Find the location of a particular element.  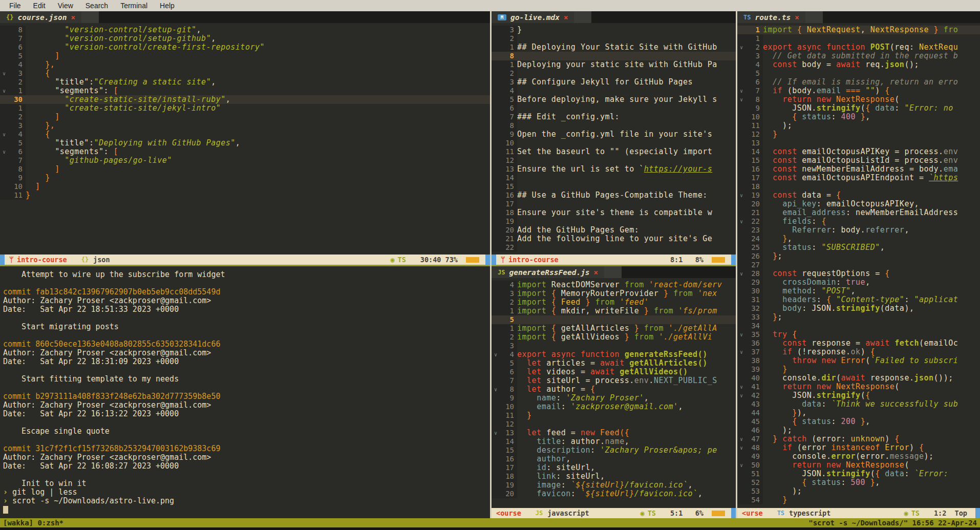

code-line: 36 const response = await fetch(emailOc is located at coordinates (859, 343).